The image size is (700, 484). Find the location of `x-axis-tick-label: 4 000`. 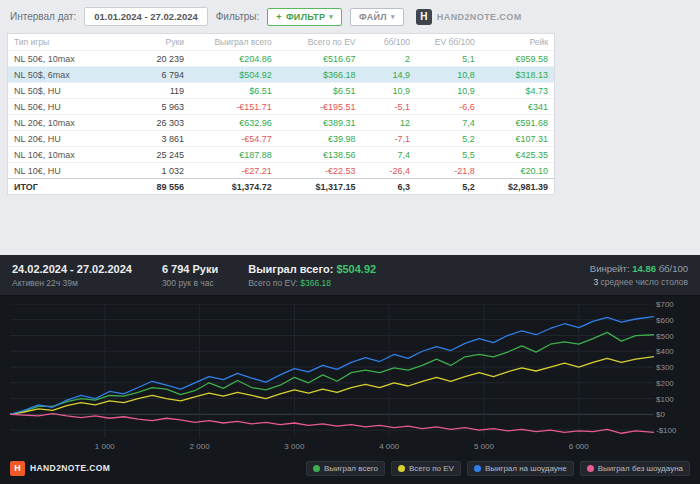

x-axis-tick-label: 4 000 is located at coordinates (389, 446).